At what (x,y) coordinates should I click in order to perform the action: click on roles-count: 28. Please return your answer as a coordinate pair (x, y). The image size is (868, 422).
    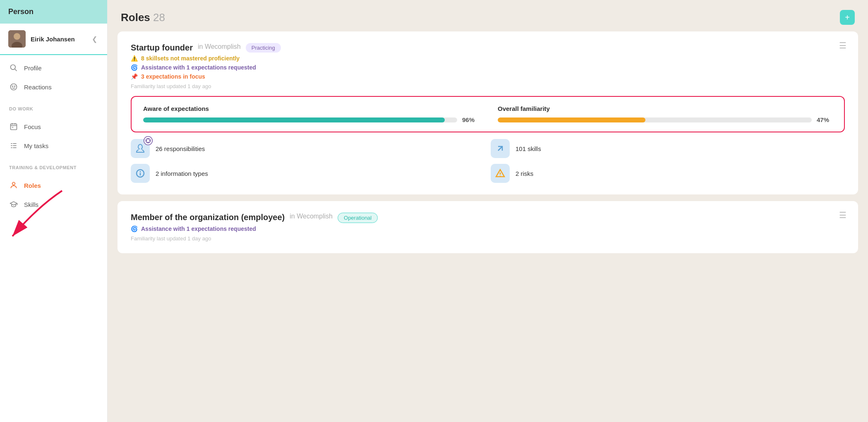
    Looking at the image, I should click on (159, 17).